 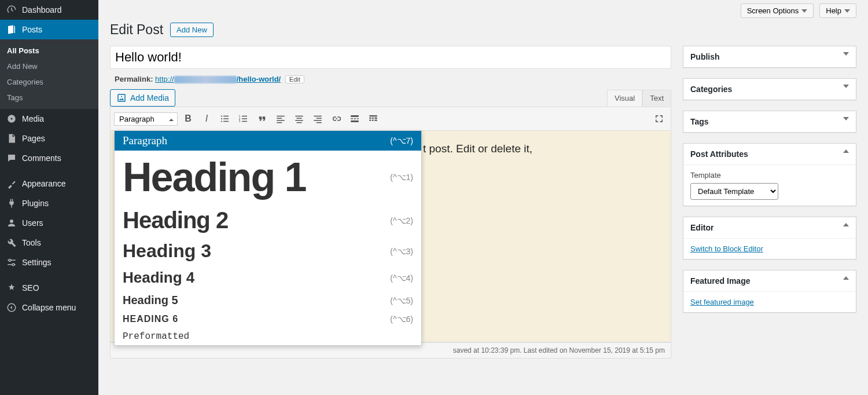 What do you see at coordinates (770, 89) in the screenshot?
I see `categories-panel: Categories` at bounding box center [770, 89].